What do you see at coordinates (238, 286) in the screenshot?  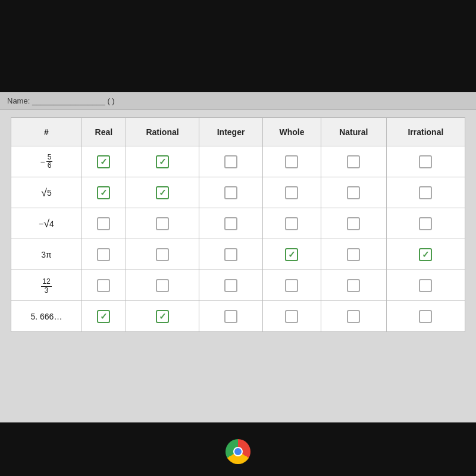 I see `table-row: 12 3` at bounding box center [238, 286].